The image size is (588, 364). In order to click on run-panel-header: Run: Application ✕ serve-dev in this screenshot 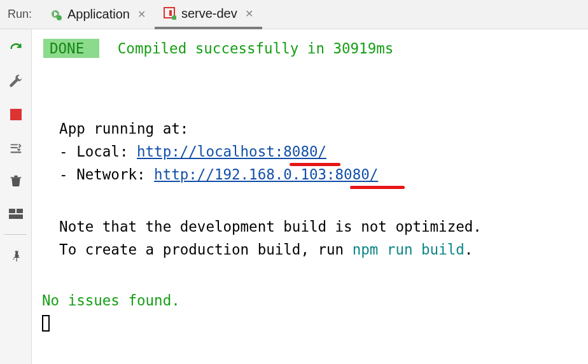, I will do `click(294, 15)`.